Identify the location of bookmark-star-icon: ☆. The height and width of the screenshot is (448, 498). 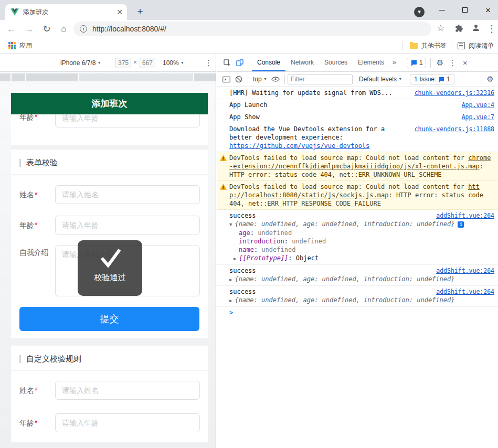
(441, 28).